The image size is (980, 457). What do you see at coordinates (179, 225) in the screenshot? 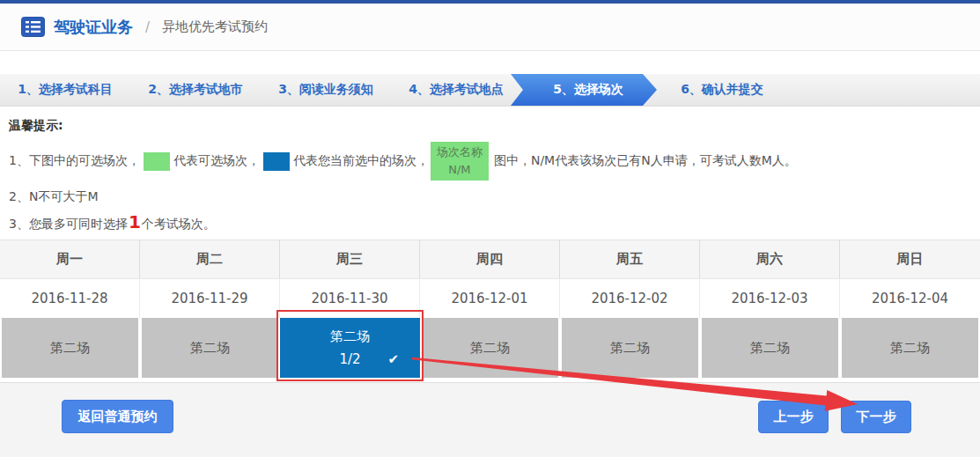
I see `tip3-text-b: 个考试场次。` at bounding box center [179, 225].